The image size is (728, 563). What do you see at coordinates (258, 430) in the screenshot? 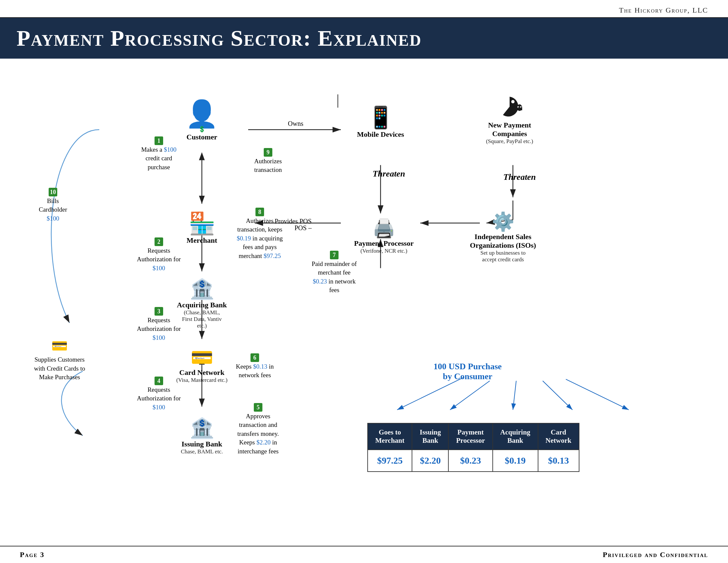
I see `step5-annotation: 5 Approvestransaction andtransfers money…` at bounding box center [258, 430].